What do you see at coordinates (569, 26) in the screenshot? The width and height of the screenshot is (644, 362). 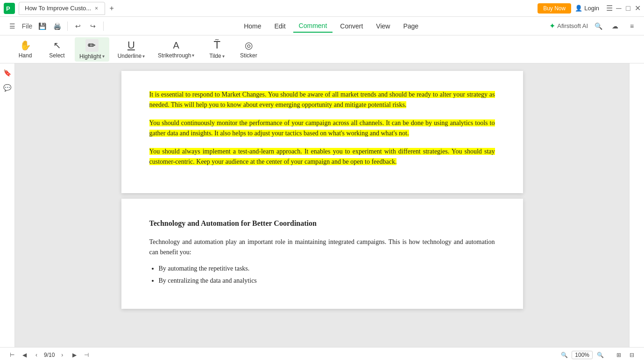 I see `ai-button: ✦ Afirstsoft AI` at bounding box center [569, 26].